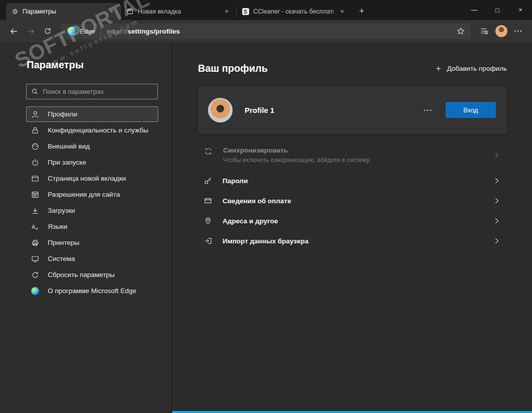 The width and height of the screenshot is (532, 413). Describe the element at coordinates (245, 12) in the screenshot. I see `ccleaner-icon: S` at that location.